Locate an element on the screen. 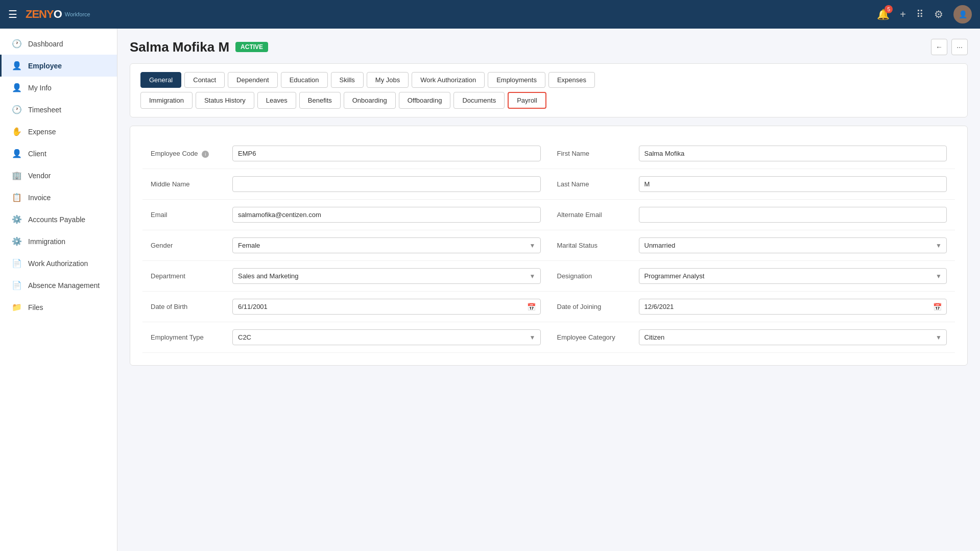  notification-icon: 🔔 5 is located at coordinates (883, 14).